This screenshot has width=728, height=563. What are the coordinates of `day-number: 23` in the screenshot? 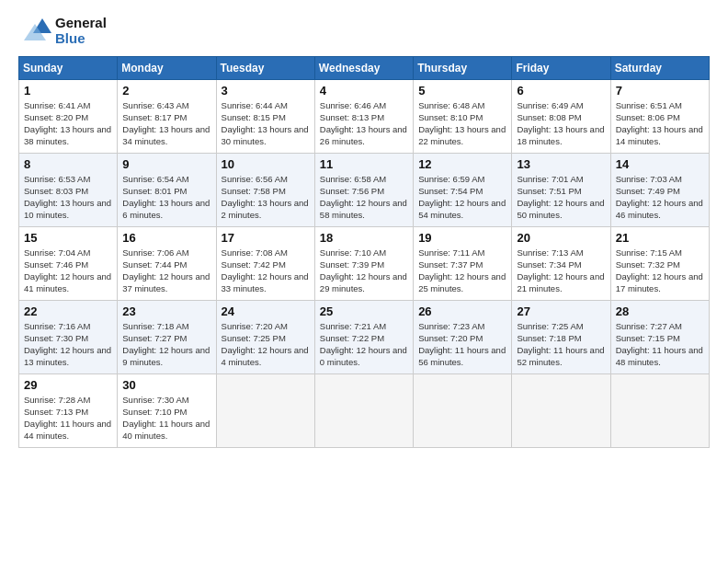 It's located at (166, 311).